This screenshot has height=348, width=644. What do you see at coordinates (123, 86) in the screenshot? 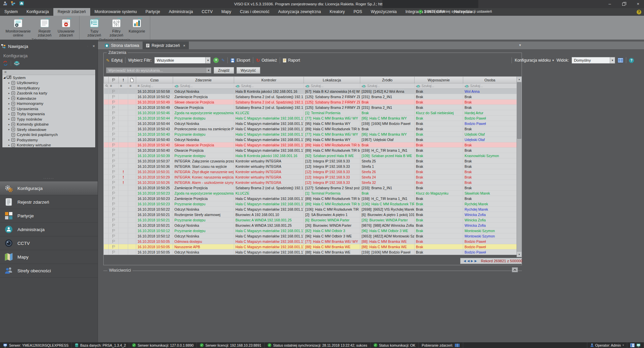
I see `filter-alert-cell: =` at bounding box center [123, 86].